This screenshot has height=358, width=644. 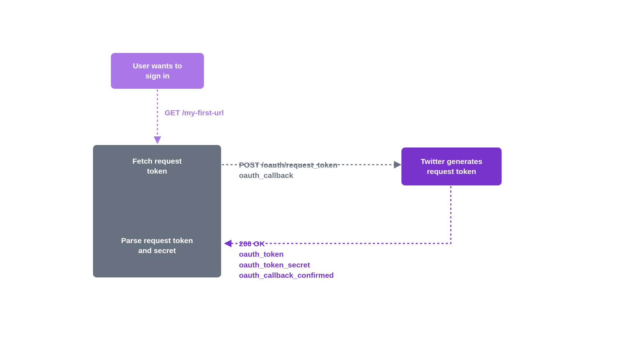 What do you see at coordinates (157, 166) in the screenshot?
I see `node-fetch-token: Fetch requesttoken` at bounding box center [157, 166].